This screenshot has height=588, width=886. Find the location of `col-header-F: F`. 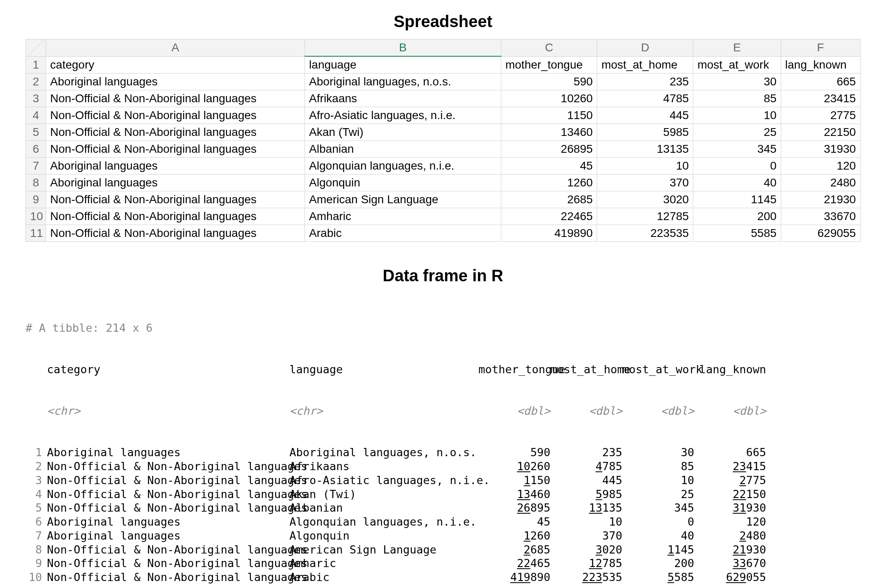

col-header-F: F is located at coordinates (820, 48).